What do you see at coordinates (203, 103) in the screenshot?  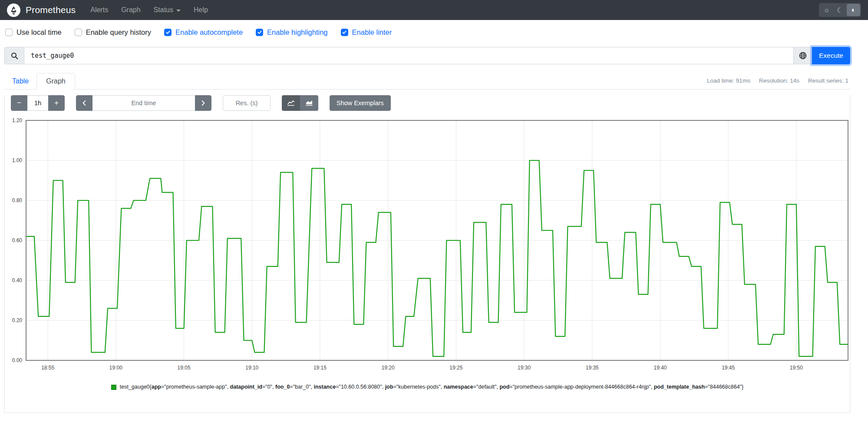 I see `chevron-right-icon` at bounding box center [203, 103].